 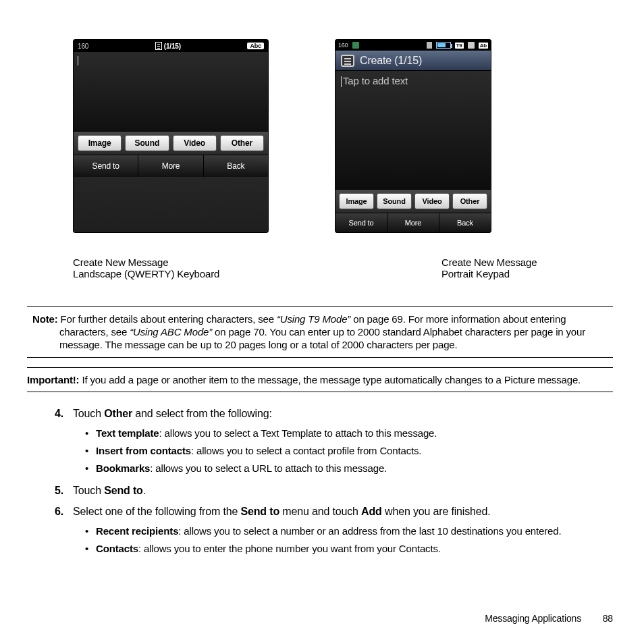 What do you see at coordinates (306, 451) in the screenshot?
I see `bullet-desc: : allows you to select a contact profile…` at bounding box center [306, 451].